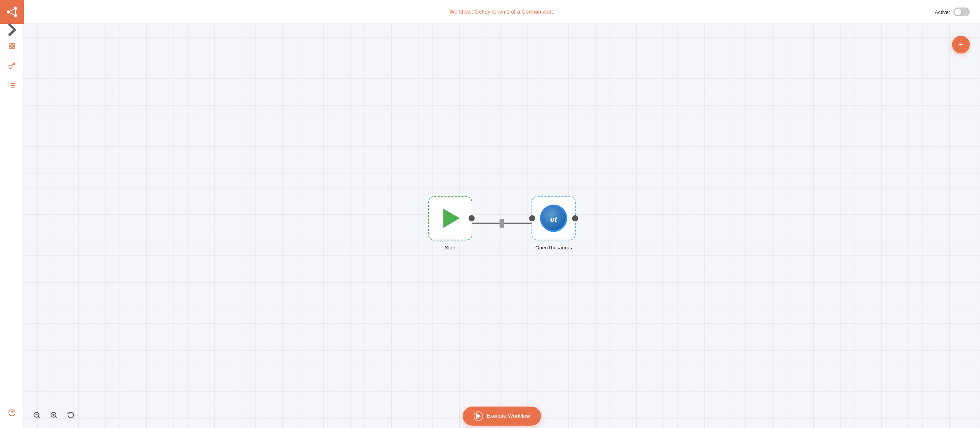  Describe the element at coordinates (459, 205) in the screenshot. I see `nodes-area: Start` at that location.